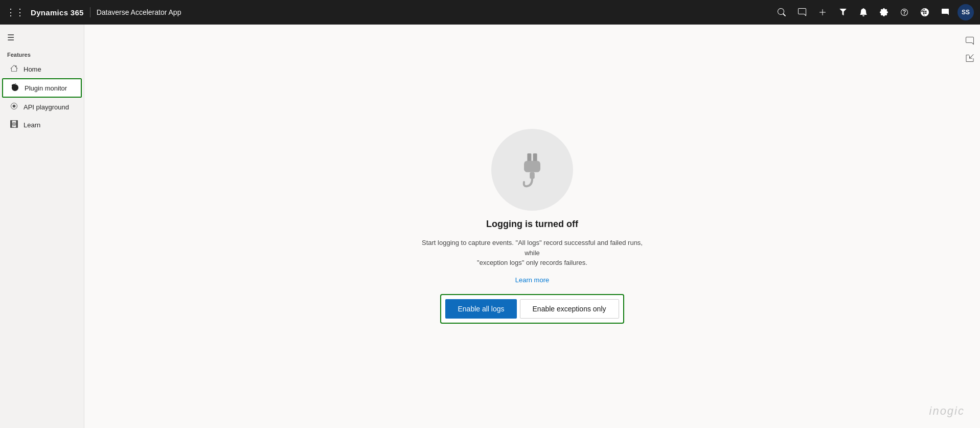 The width and height of the screenshot is (980, 428). Describe the element at coordinates (481, 309) in the screenshot. I see `enable-all-logs-button: Enable all logs` at that location.